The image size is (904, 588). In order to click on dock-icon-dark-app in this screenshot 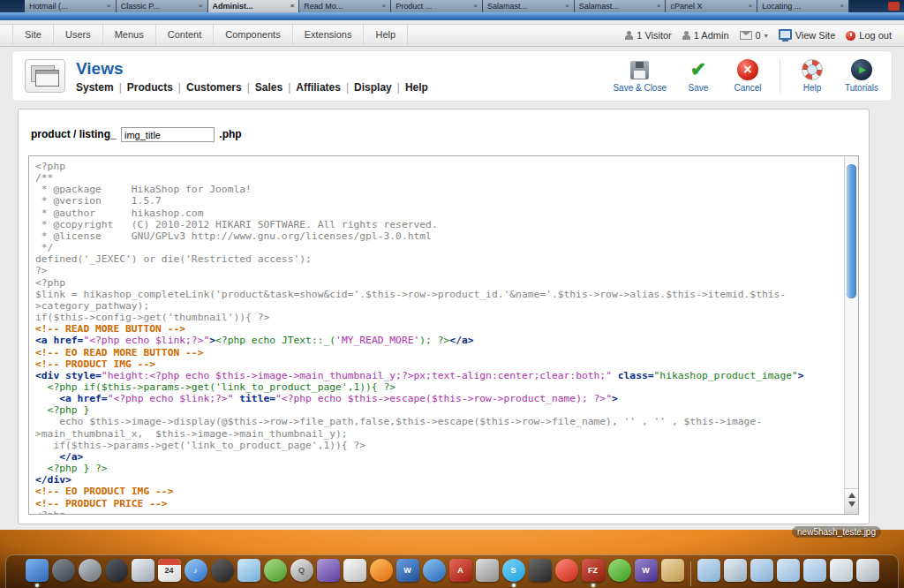, I will do `click(540, 570)`.